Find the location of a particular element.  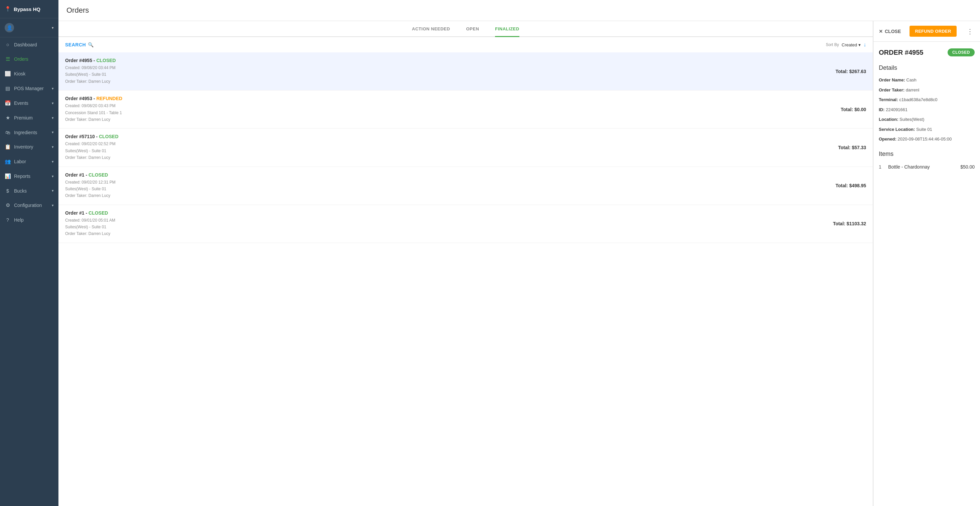

configuration-chevron-icon: ▾ is located at coordinates (52, 205).